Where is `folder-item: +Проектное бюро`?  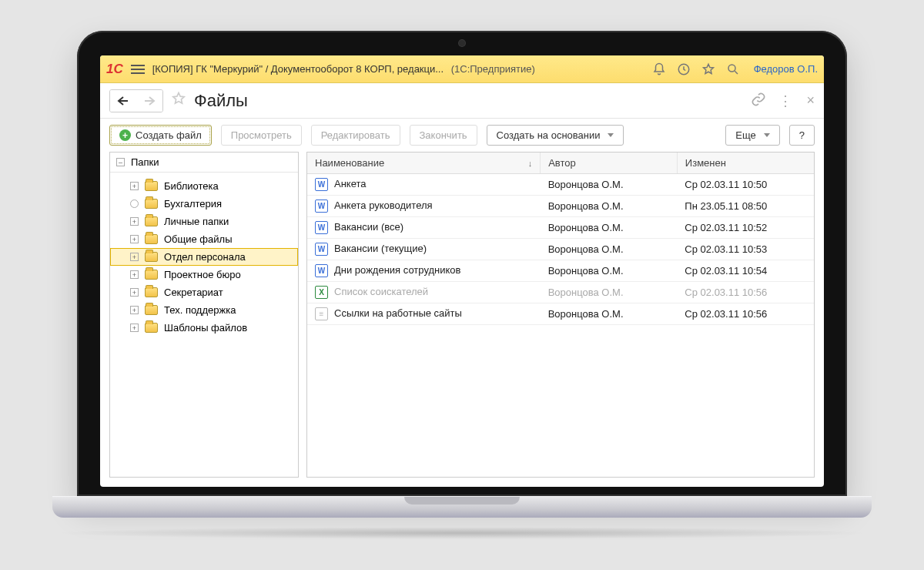 folder-item: +Проектное бюро is located at coordinates (204, 274).